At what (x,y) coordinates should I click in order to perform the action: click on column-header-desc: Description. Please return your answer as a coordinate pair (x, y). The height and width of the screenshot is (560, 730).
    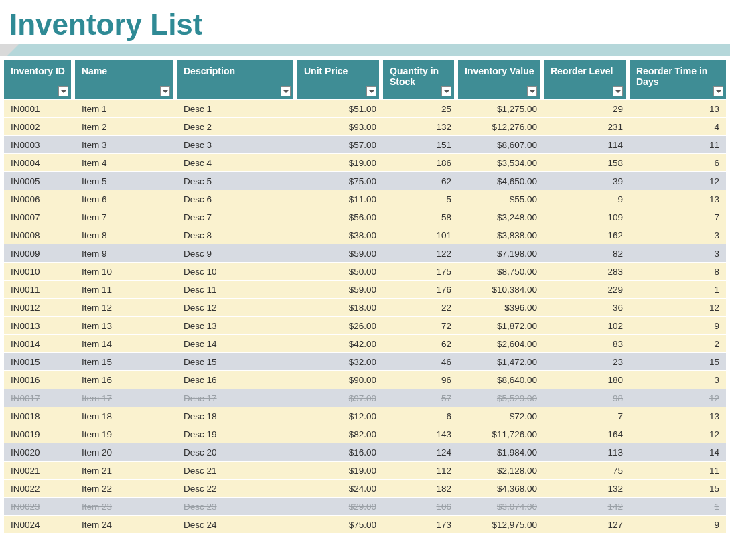
    Looking at the image, I should click on (237, 80).